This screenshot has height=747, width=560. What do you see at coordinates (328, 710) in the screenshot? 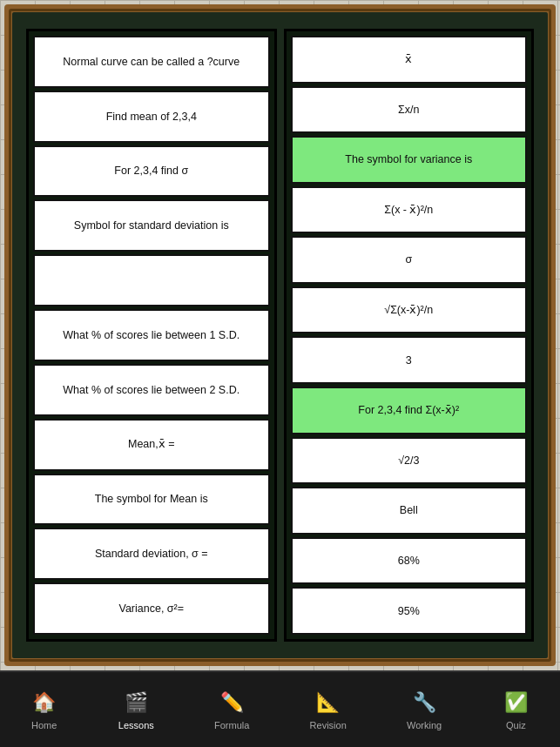
I see `nav-revision: 📐Revision` at bounding box center [328, 710].